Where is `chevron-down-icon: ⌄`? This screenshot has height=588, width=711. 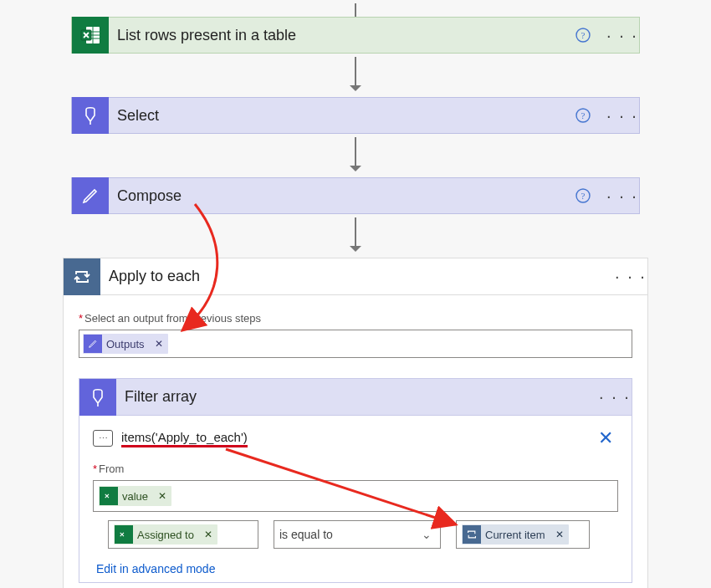
chevron-down-icon: ⌄ is located at coordinates (427, 534).